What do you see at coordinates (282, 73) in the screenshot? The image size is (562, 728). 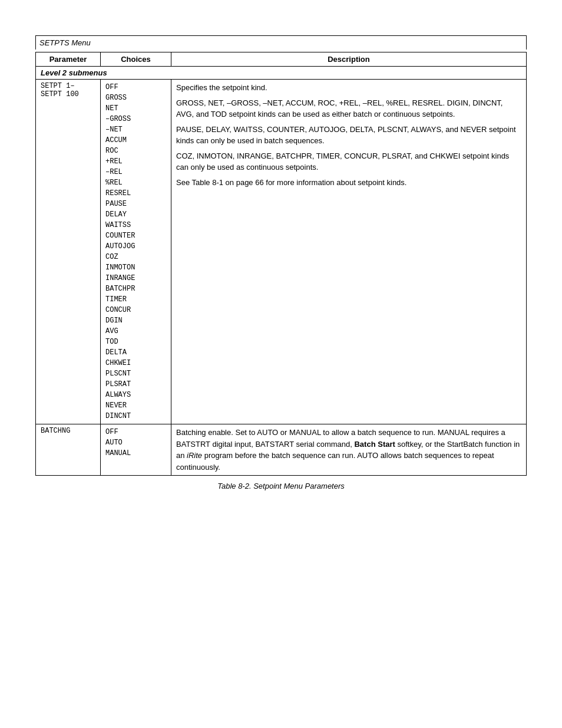 I see `level2-submenus-row: Level 2 submenus` at bounding box center [282, 73].